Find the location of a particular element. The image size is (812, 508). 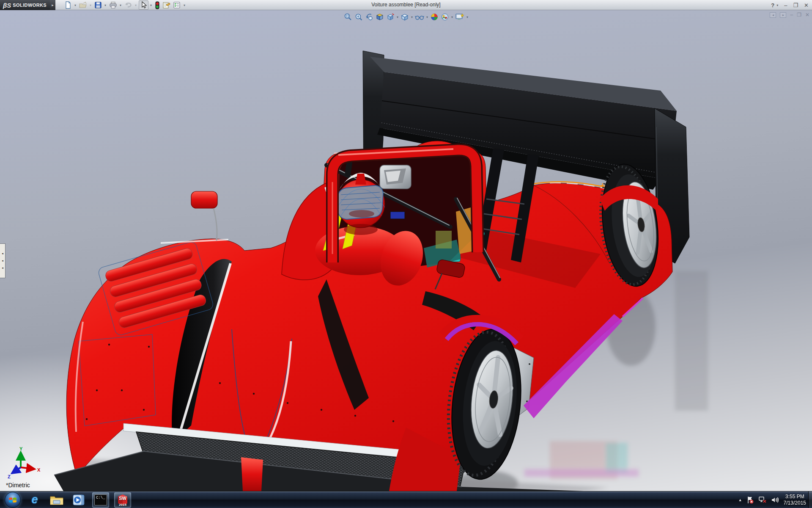

section-view-icon is located at coordinates (380, 17).